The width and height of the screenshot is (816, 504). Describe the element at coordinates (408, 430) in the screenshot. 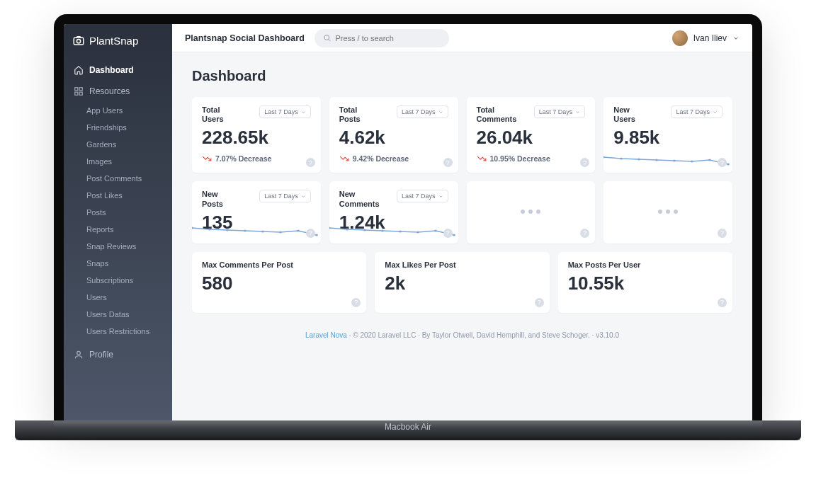

I see `device-label: Macbook Air` at that location.